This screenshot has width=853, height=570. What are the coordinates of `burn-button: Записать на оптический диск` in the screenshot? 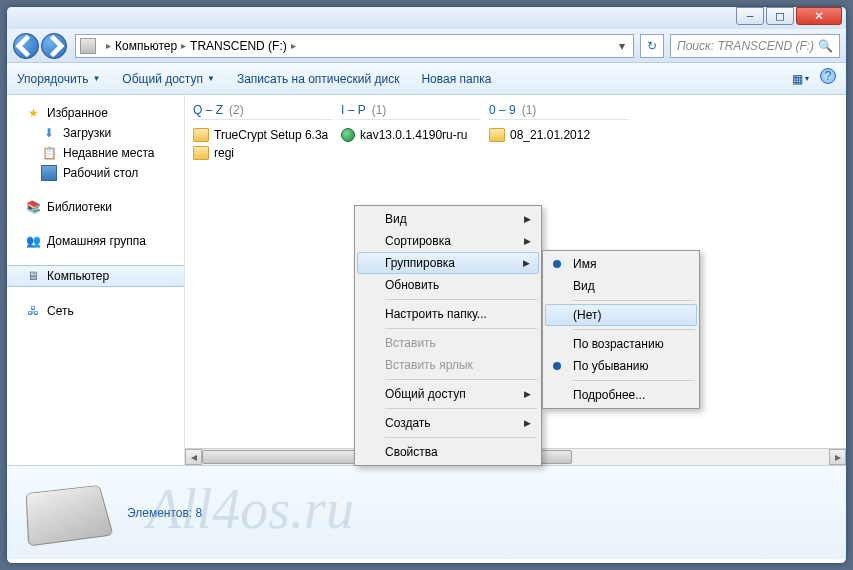 It's located at (318, 79).